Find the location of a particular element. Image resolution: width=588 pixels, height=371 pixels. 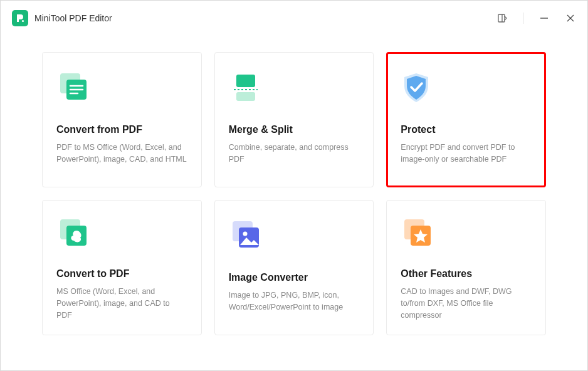

card-desc: PDF to MS Office (Word, Excel, and Power… is located at coordinates (122, 154).